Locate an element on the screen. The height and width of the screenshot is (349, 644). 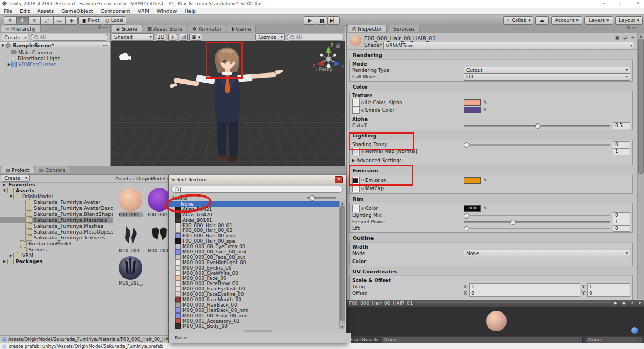
menu-item: GameObject is located at coordinates (77, 11).